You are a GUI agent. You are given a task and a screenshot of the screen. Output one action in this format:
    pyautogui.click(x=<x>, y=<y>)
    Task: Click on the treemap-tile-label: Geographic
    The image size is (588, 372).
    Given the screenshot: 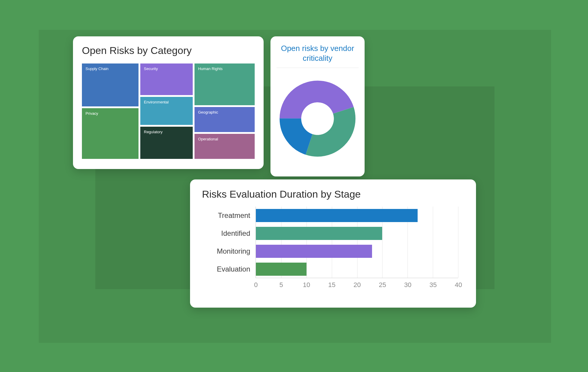 What is the action you would take?
    pyautogui.click(x=208, y=112)
    